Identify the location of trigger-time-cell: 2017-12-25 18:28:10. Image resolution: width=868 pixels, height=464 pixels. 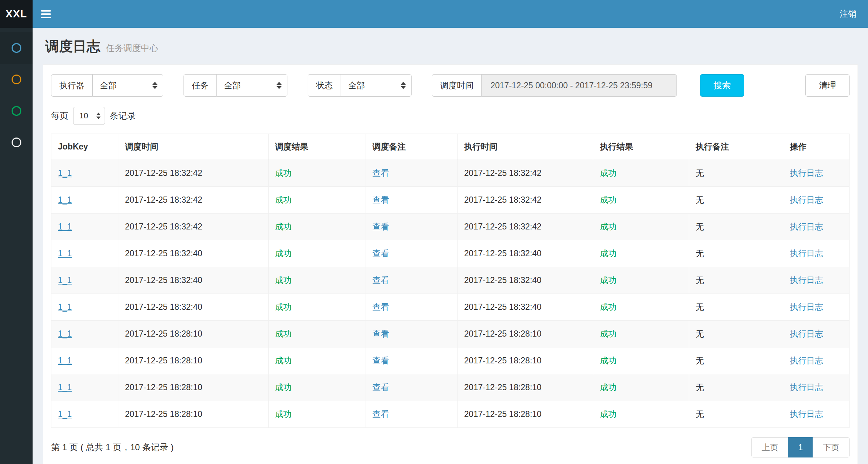
(193, 388).